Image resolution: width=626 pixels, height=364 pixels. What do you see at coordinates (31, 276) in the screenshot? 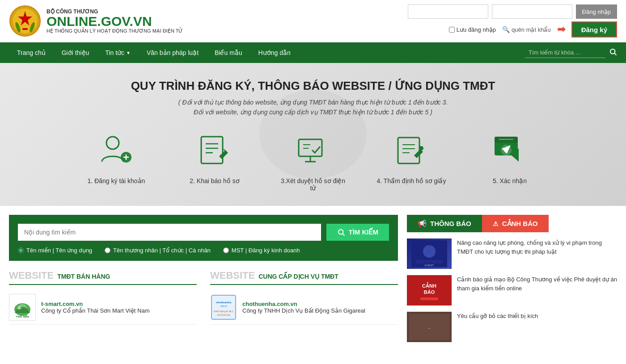
I see `website-label-1: WEBSITE` at bounding box center [31, 276].